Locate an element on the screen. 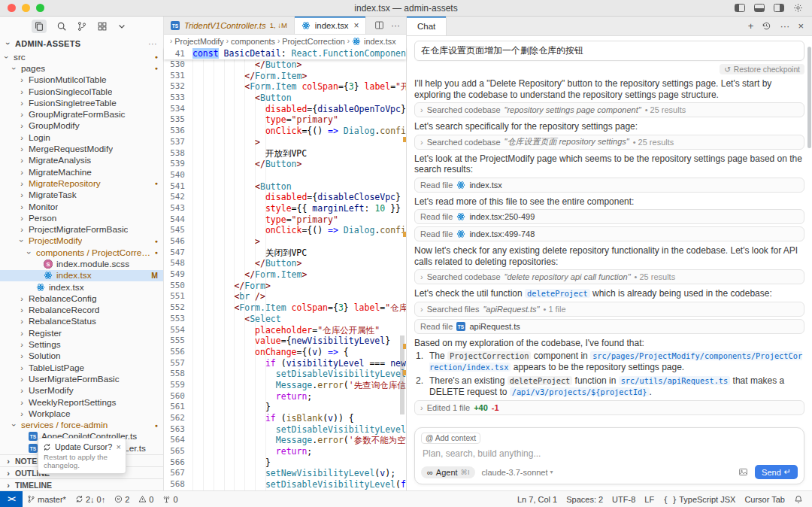 The width and height of the screenshot is (812, 507). code-line-563: 563 setDisableVisibilityLevel(true); is located at coordinates (285, 430).